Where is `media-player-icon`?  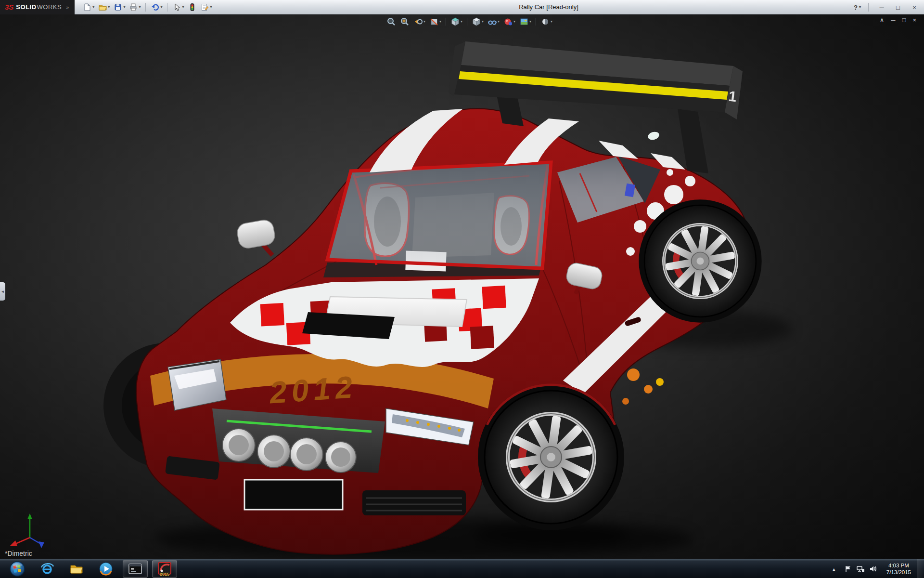 media-player-icon is located at coordinates (106, 569).